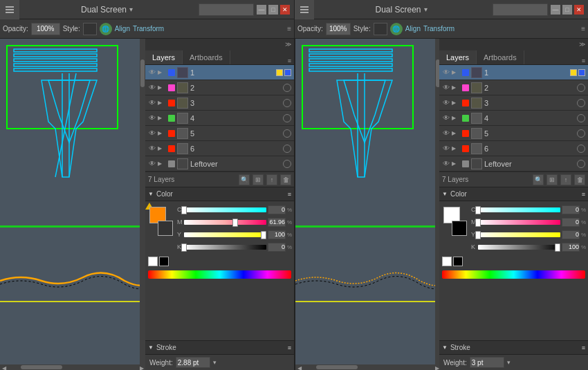 The height and width of the screenshot is (370, 588). Describe the element at coordinates (413, 29) in the screenshot. I see `align-btn-right: Align` at that location.